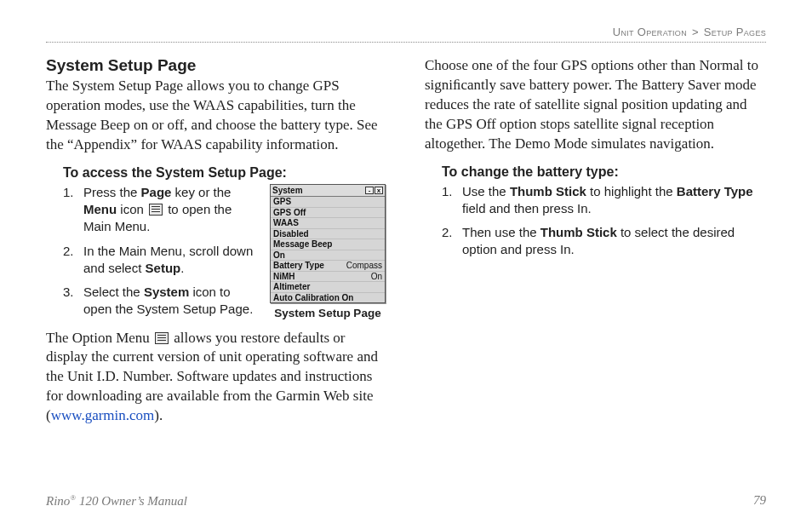 Image resolution: width=812 pixels, height=529 pixels. Describe the element at coordinates (759, 501) in the screenshot. I see `footer-page-number: 79` at that location.